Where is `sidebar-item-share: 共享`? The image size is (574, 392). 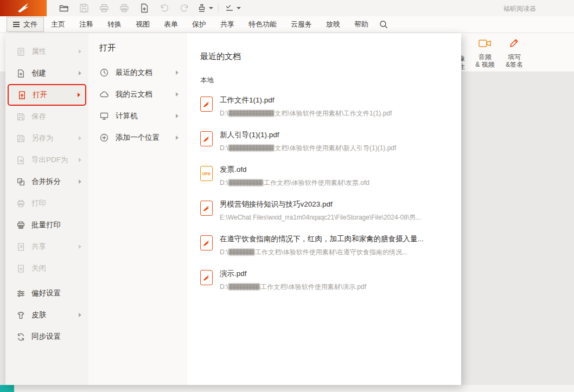
sidebar-item-share: 共享 is located at coordinates (47, 247).